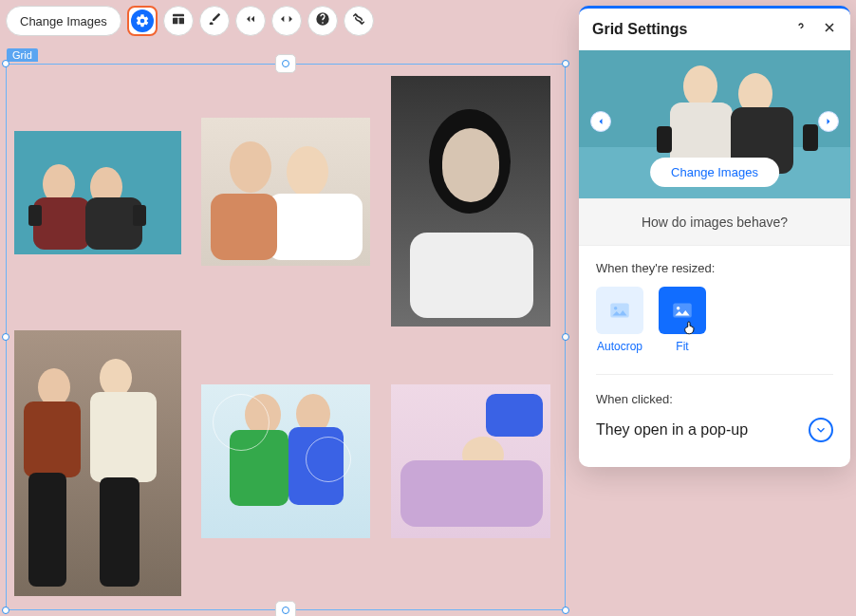  What do you see at coordinates (715, 124) in the screenshot?
I see `panel-hero: Change Images` at bounding box center [715, 124].